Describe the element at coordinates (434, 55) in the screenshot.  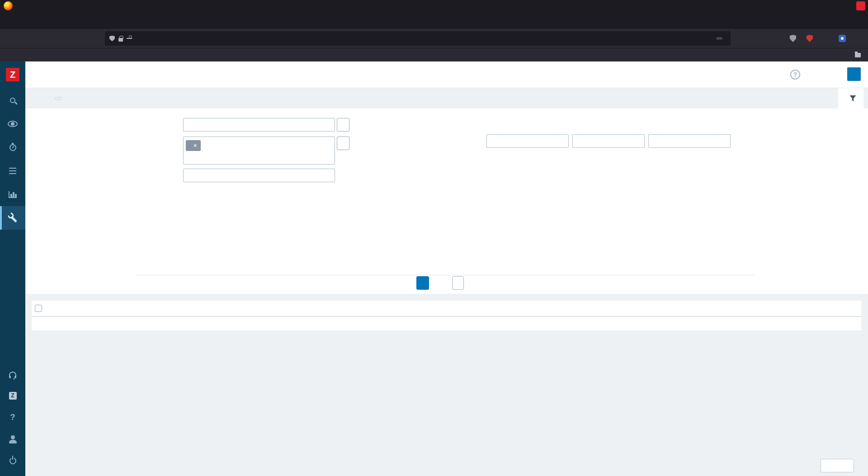
I see `bookmarks-bar` at that location.